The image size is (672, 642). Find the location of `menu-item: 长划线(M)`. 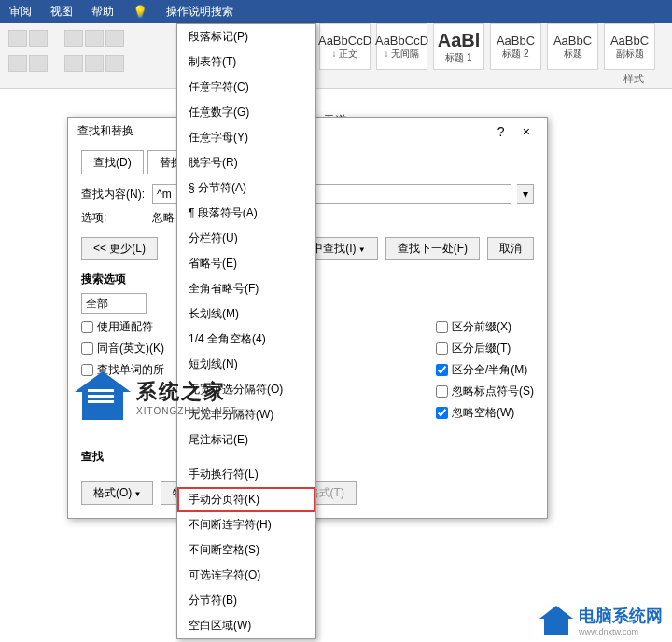

menu-item: 长划线(M) is located at coordinates (246, 314).